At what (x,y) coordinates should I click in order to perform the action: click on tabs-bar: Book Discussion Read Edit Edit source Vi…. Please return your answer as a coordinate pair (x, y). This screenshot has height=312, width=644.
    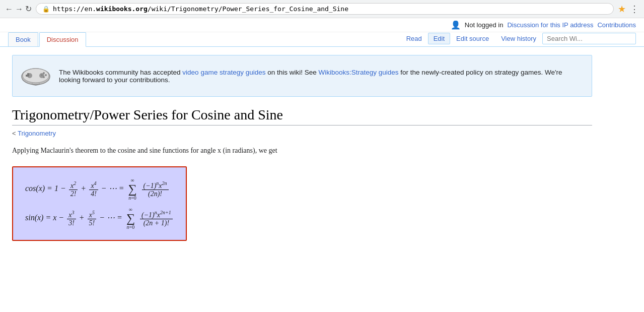
    Looking at the image, I should click on (322, 39).